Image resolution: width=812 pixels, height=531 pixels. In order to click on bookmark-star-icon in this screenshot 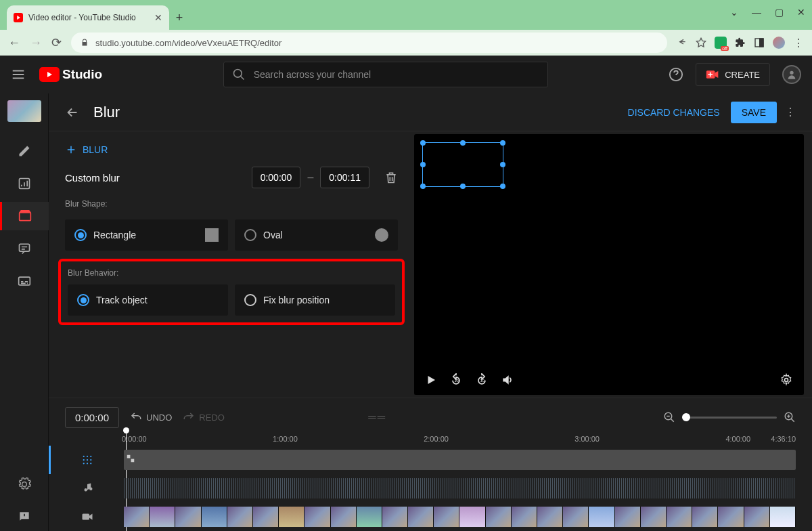, I will do `click(701, 43)`.